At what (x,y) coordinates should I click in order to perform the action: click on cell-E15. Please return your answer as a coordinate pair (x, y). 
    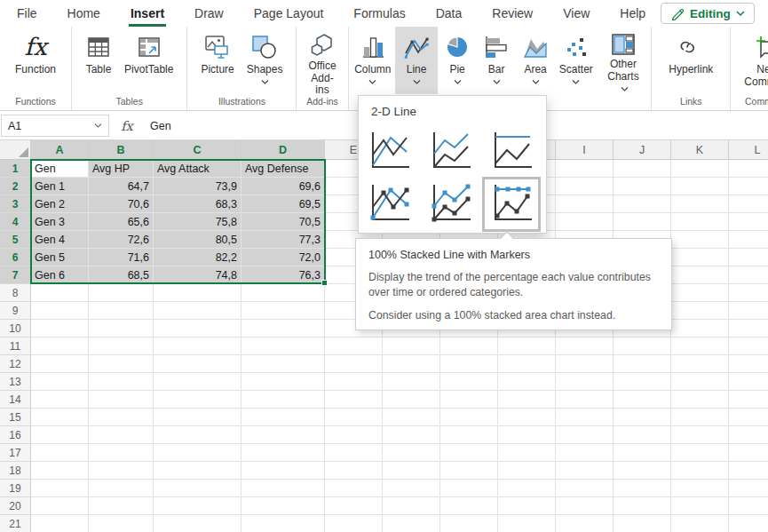
    Looking at the image, I should click on (353, 417).